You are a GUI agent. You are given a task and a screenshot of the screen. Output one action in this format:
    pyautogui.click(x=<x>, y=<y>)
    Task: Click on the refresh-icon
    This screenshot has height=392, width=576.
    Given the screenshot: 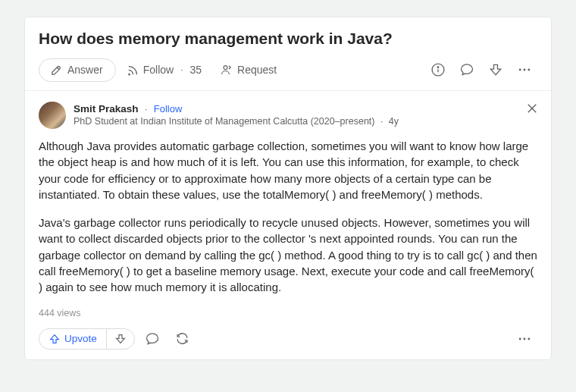 What is the action you would take?
    pyautogui.click(x=182, y=338)
    